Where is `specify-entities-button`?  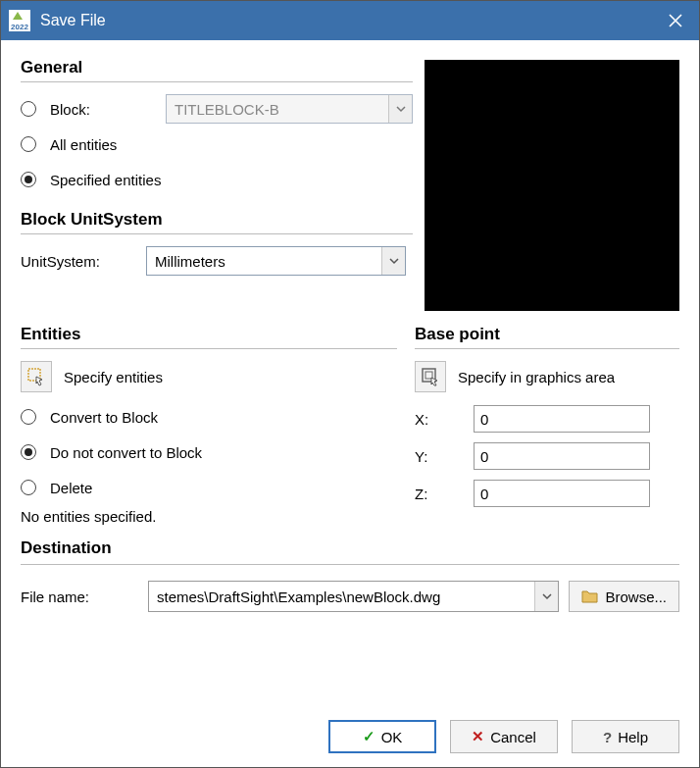 specify-entities-button is located at coordinates (36, 377).